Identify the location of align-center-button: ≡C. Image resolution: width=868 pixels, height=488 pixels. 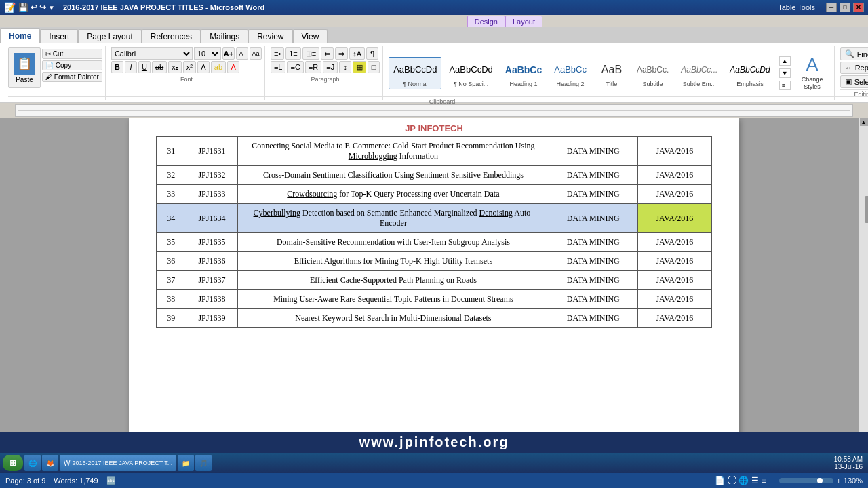
(295, 67).